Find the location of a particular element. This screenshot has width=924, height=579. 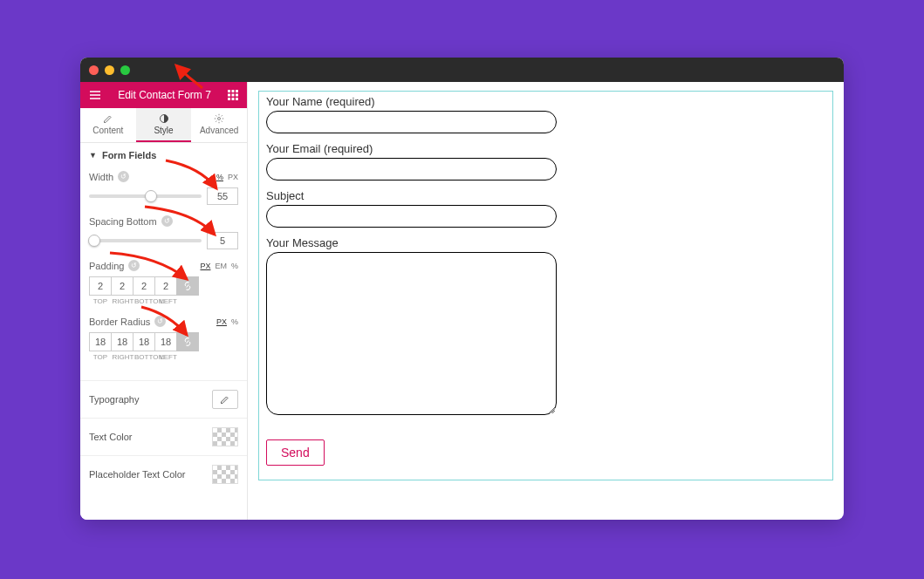

field-label-name: Your Name (required) is located at coordinates (546, 101).